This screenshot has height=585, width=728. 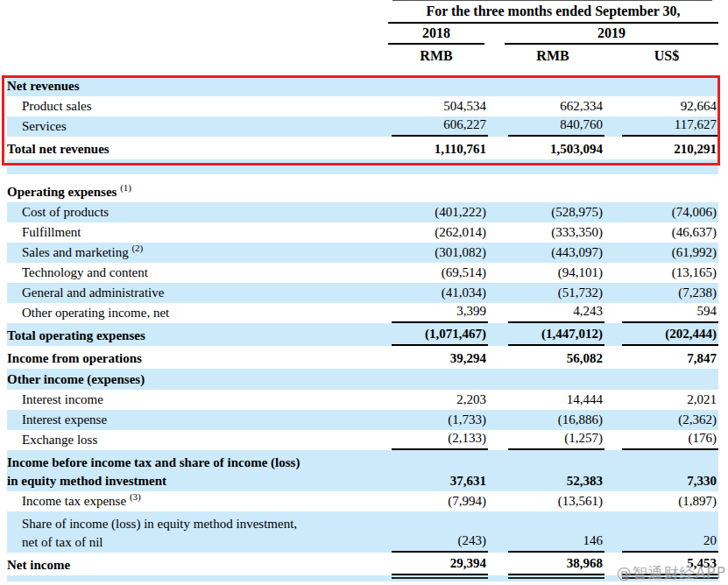 What do you see at coordinates (670, 335) in the screenshot?
I see `value-2019-usd: (202,444)` at bounding box center [670, 335].